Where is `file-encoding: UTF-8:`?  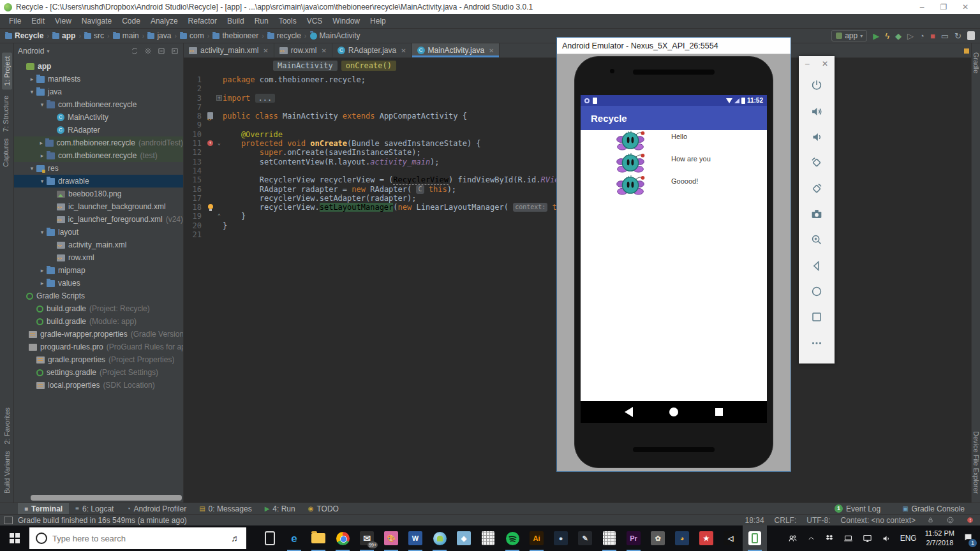
file-encoding: UTF-8: is located at coordinates (818, 520).